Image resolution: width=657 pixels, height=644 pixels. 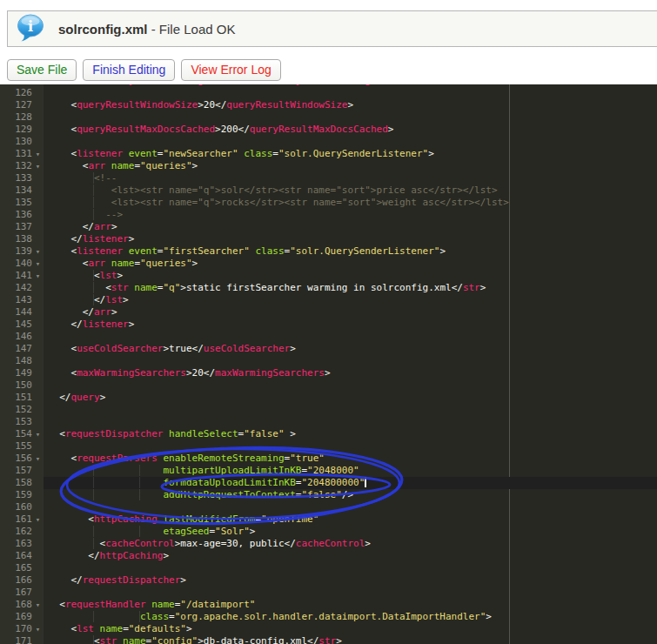 I want to click on gutter-line: 151, so click(x=22, y=398).